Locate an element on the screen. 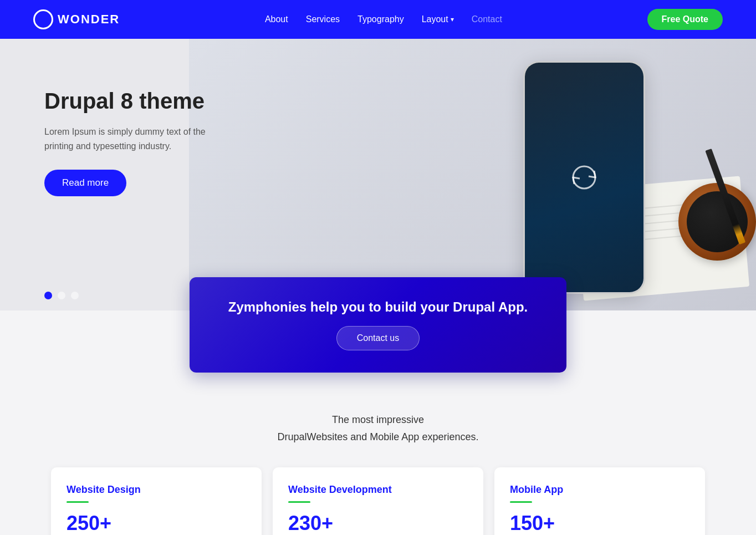  phone-screen is located at coordinates (584, 177).